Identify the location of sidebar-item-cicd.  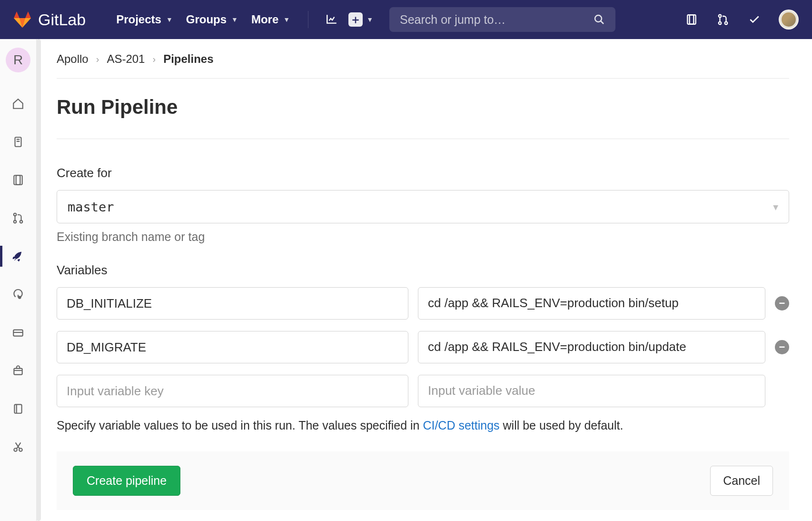
(18, 256).